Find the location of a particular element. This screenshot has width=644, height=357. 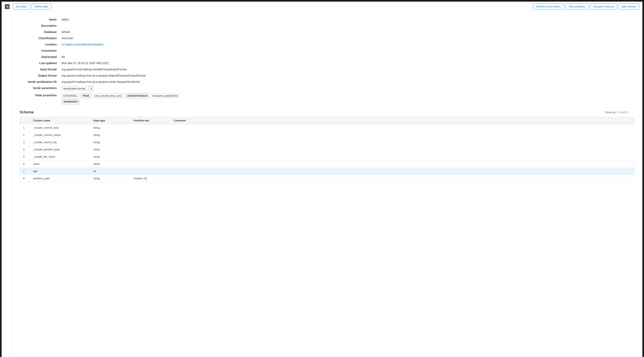

delete-table-button: Delete table is located at coordinates (41, 6).